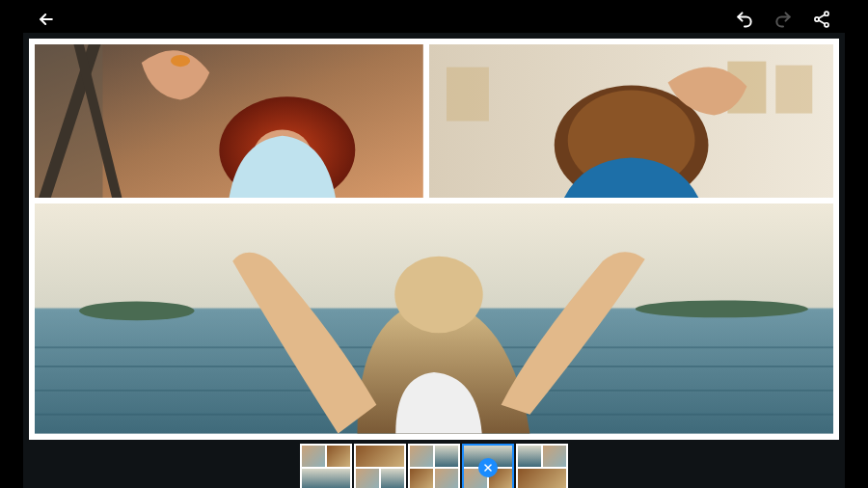  What do you see at coordinates (631, 122) in the screenshot?
I see `collage-slot-top-right` at bounding box center [631, 122].